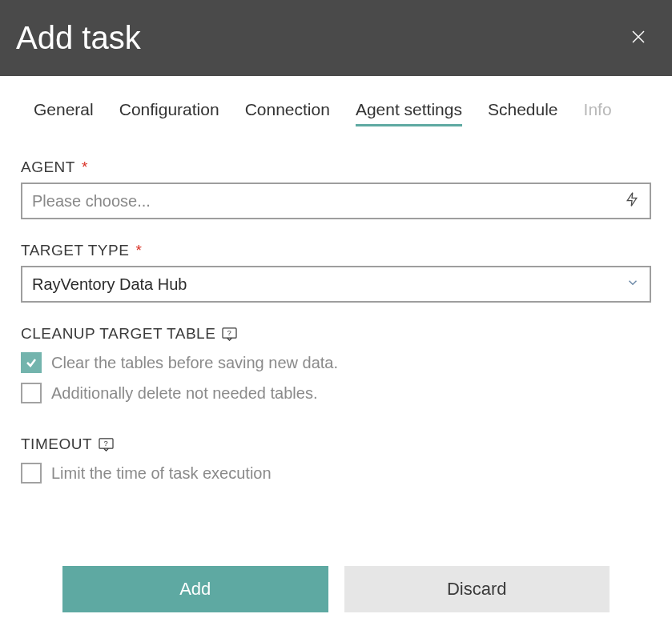  Describe the element at coordinates (336, 167) in the screenshot. I see `agent-label: AGENT *` at that location.